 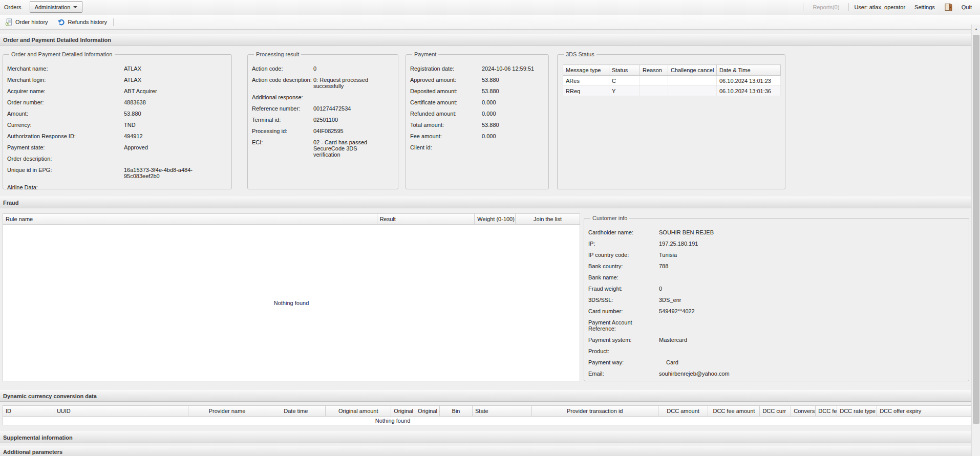 What do you see at coordinates (227, 411) in the screenshot?
I see `column-header: Provider name` at bounding box center [227, 411].